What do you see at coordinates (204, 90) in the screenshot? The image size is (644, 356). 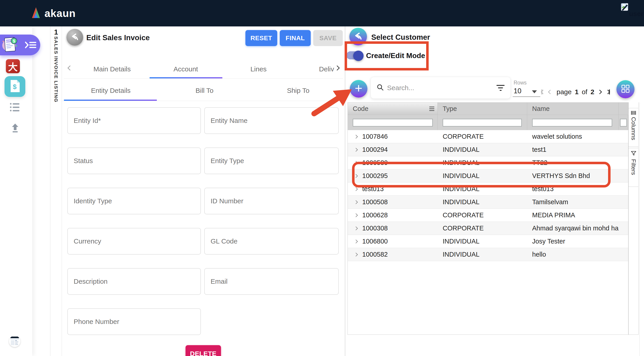 I see `subtab: Bill To` at bounding box center [204, 90].